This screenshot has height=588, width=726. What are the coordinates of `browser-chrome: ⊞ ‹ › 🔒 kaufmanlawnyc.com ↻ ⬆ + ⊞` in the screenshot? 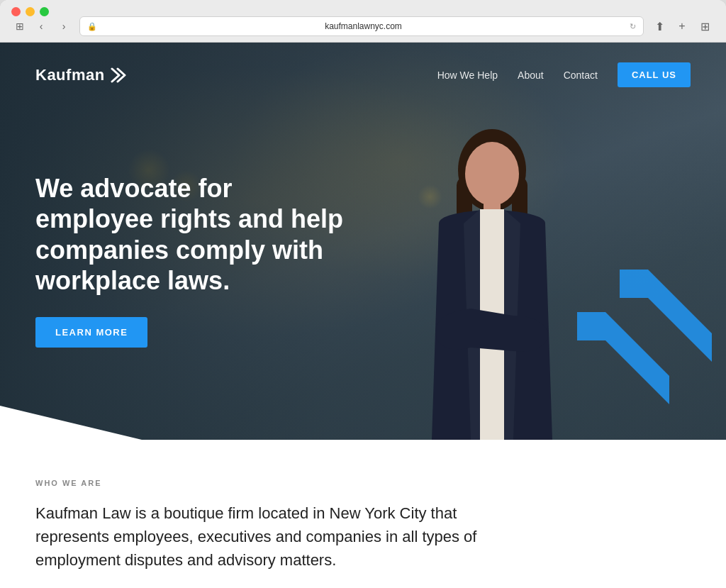 It's located at (363, 21).